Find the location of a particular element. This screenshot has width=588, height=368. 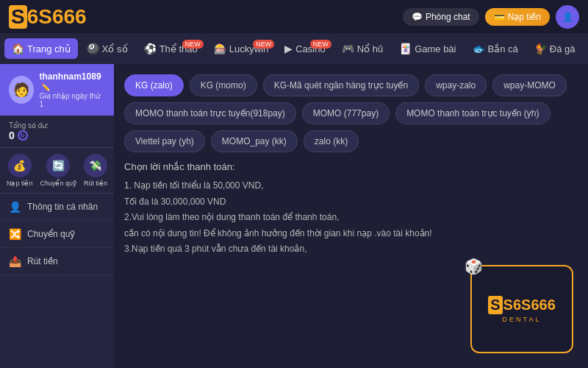

watermark-text: S6S666 is located at coordinates (529, 305).